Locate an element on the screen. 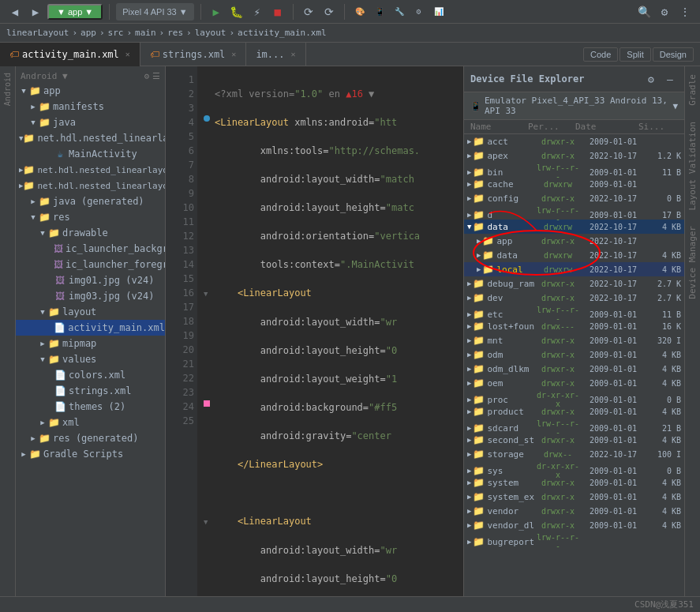 The image size is (700, 612). design-btn: Design is located at coordinates (673, 54).